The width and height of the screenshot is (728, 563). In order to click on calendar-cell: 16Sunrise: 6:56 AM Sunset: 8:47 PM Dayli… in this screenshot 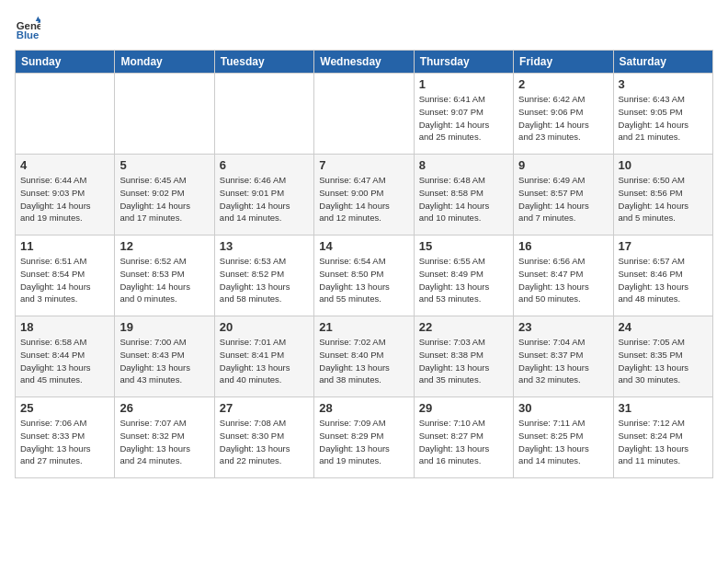, I will do `click(563, 276)`.